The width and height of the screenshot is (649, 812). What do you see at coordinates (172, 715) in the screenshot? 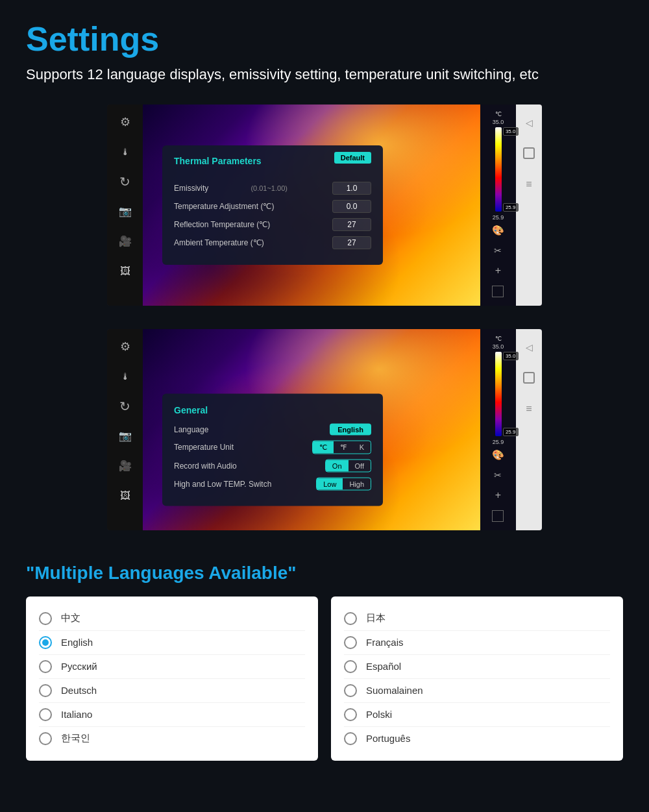
I see `lang-item-italian: Italiano` at bounding box center [172, 715].